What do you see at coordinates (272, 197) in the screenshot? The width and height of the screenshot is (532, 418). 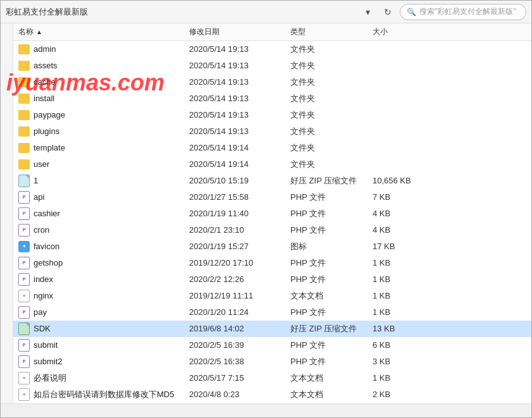 I see `table-row: P api 2020/1/27 15:58 PHP 文件 7 KB` at bounding box center [272, 197].